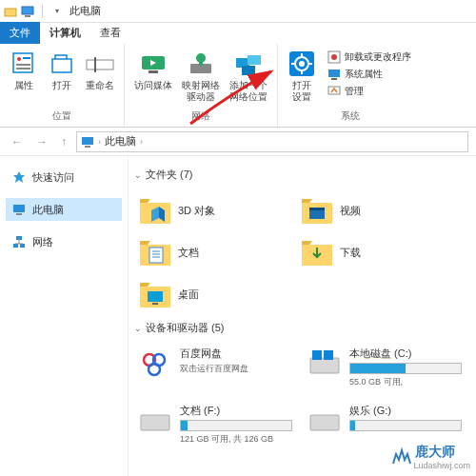  Describe the element at coordinates (42, 11) in the screenshot. I see `qat-divider` at that location.